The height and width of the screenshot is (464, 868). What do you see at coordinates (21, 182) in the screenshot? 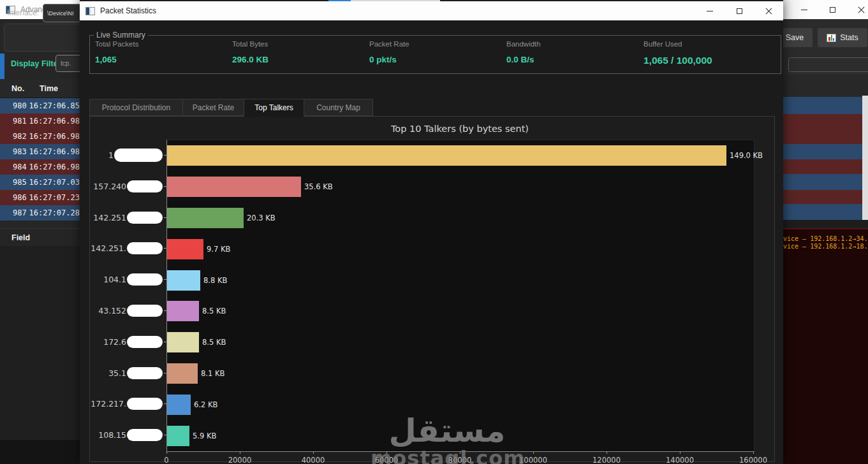
I see `packet-no-cell: 985` at bounding box center [21, 182].